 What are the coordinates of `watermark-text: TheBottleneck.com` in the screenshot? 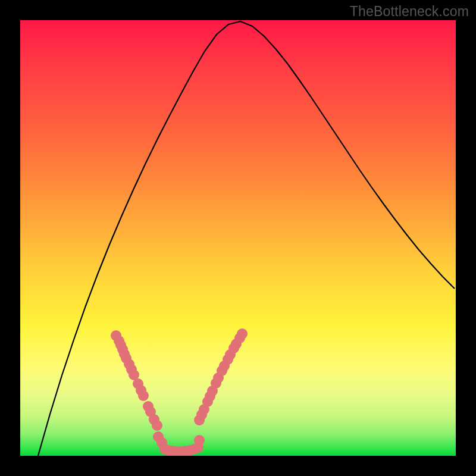 It's located at (409, 12).